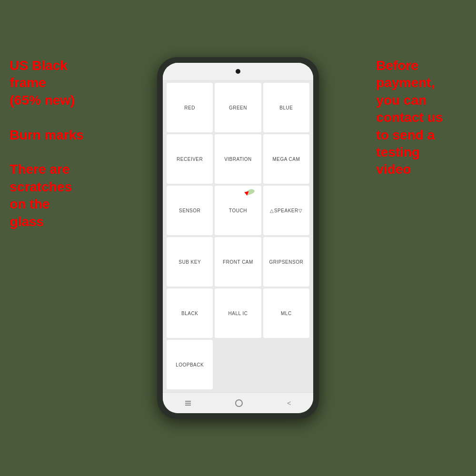  Describe the element at coordinates (189, 313) in the screenshot. I see `cell-black: BLACK` at that location.